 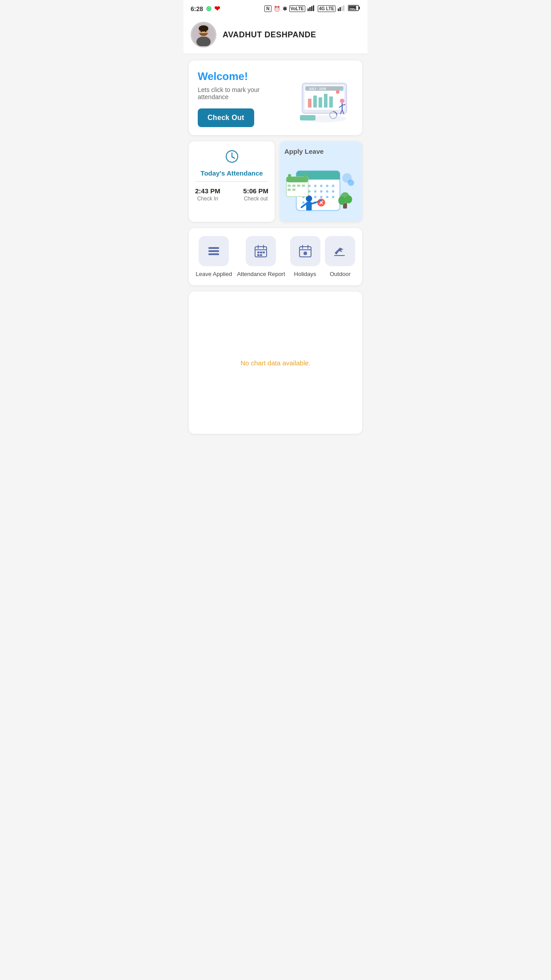 I want to click on check-in-block: 2:43 PM Check In, so click(x=208, y=195).